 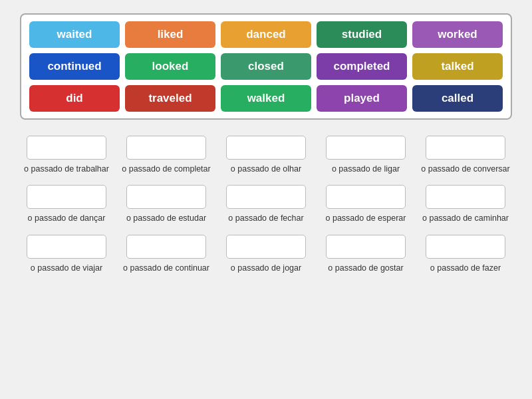 I want to click on answer-input-completar, so click(x=166, y=148).